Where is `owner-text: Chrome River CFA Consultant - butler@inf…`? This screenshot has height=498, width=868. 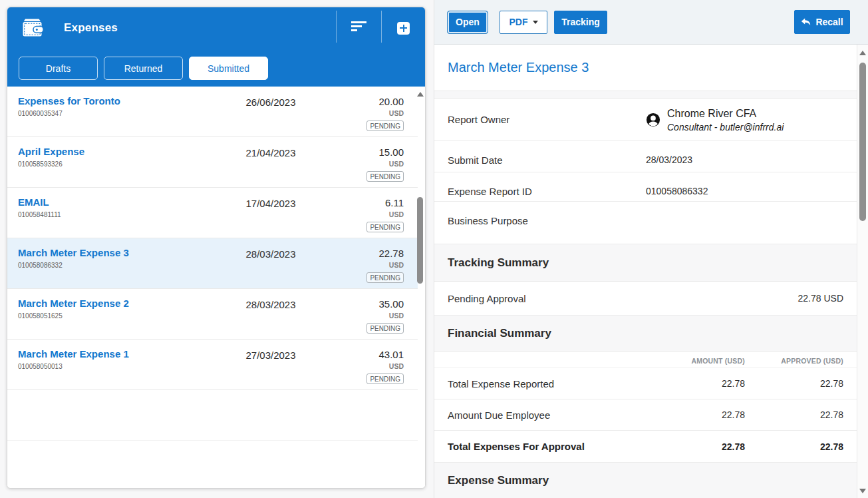 owner-text: Chrome River CFA Consultant - butler@inf… is located at coordinates (725, 120).